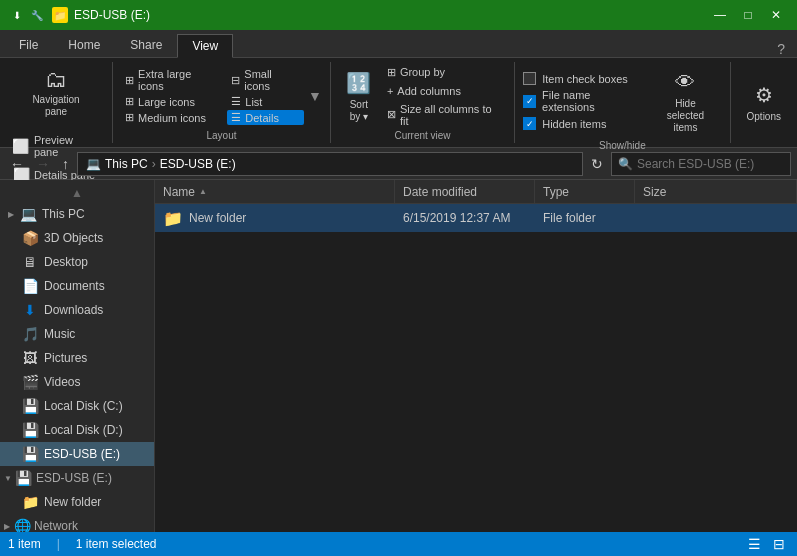  What do you see at coordinates (30, 310) in the screenshot?
I see `downloads-icon: ⬇` at bounding box center [30, 310].